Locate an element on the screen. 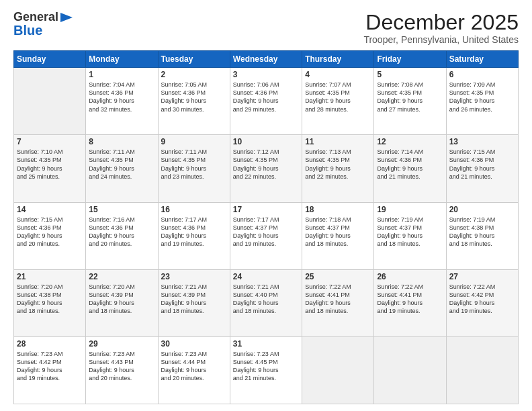  day-number: 5 is located at coordinates (410, 75).